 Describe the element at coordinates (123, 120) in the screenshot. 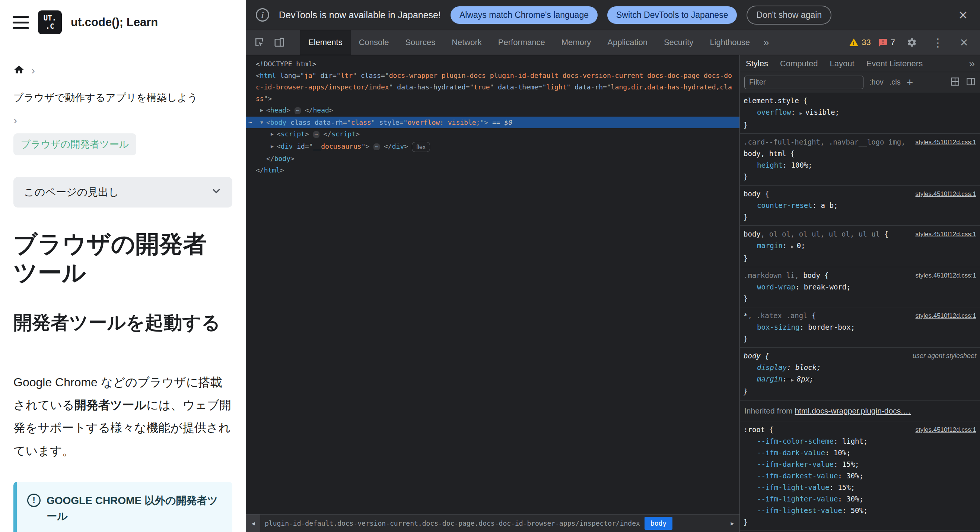

I see `breadcrumb-chevron-icon: ›` at that location.